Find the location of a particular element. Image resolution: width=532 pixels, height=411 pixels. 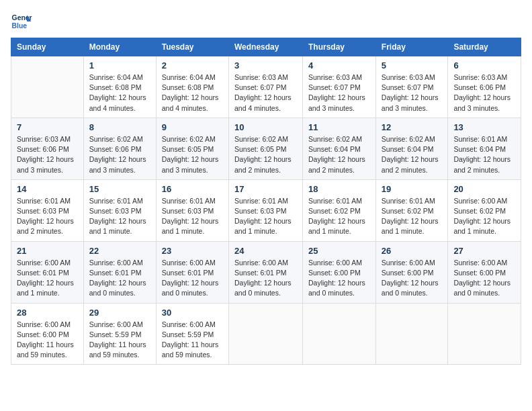

day-number: 2 is located at coordinates (192, 66).